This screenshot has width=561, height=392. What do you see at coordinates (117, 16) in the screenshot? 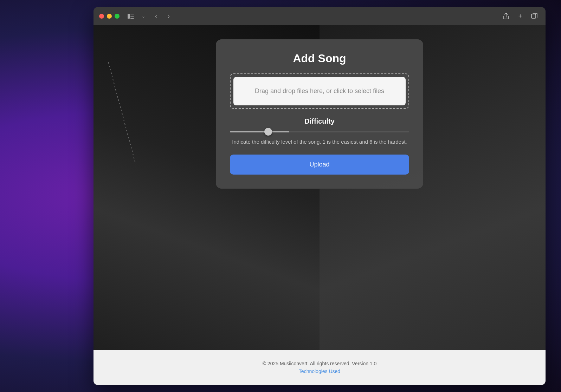
I see `maximize-button` at bounding box center [117, 16].